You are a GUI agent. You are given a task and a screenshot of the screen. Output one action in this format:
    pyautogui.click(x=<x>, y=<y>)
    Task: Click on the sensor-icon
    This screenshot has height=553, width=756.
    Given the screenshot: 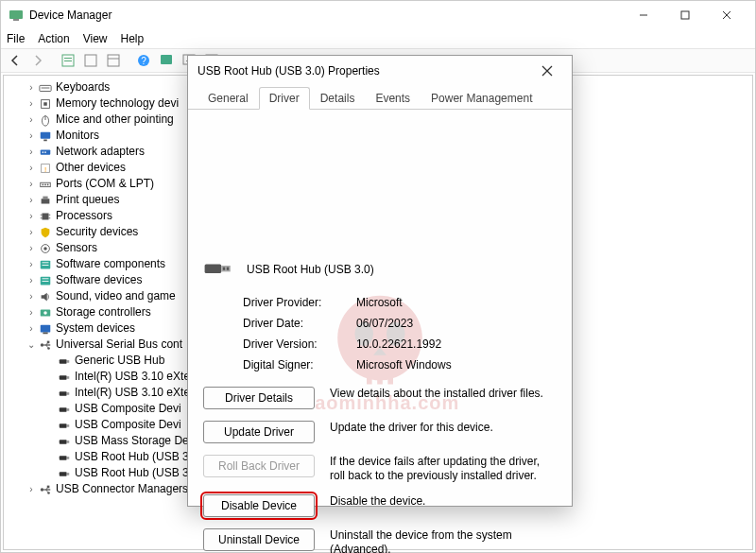 What is the action you would take?
    pyautogui.click(x=45, y=249)
    